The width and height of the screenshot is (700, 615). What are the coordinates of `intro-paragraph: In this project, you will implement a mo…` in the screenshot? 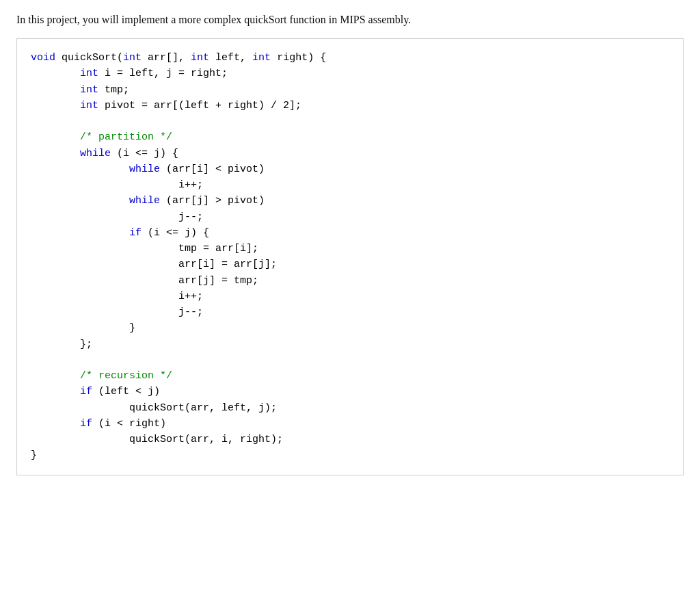 It's located at (350, 20).